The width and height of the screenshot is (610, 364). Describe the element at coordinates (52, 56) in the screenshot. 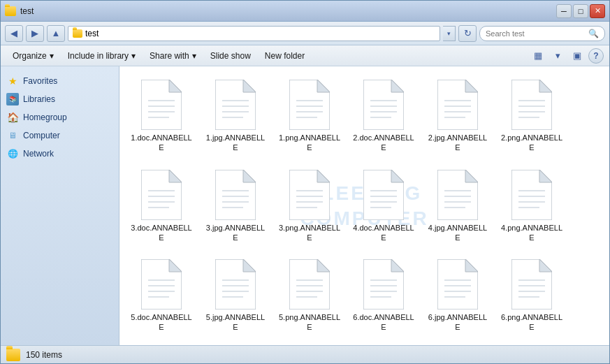

I see `organize-dropdown-icon: ▾` at that location.